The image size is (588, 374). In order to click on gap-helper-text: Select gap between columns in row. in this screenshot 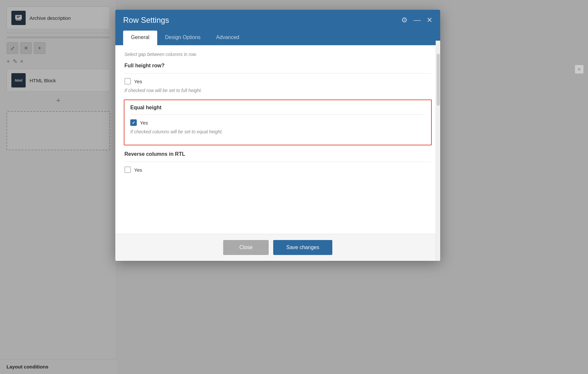, I will do `click(278, 54)`.